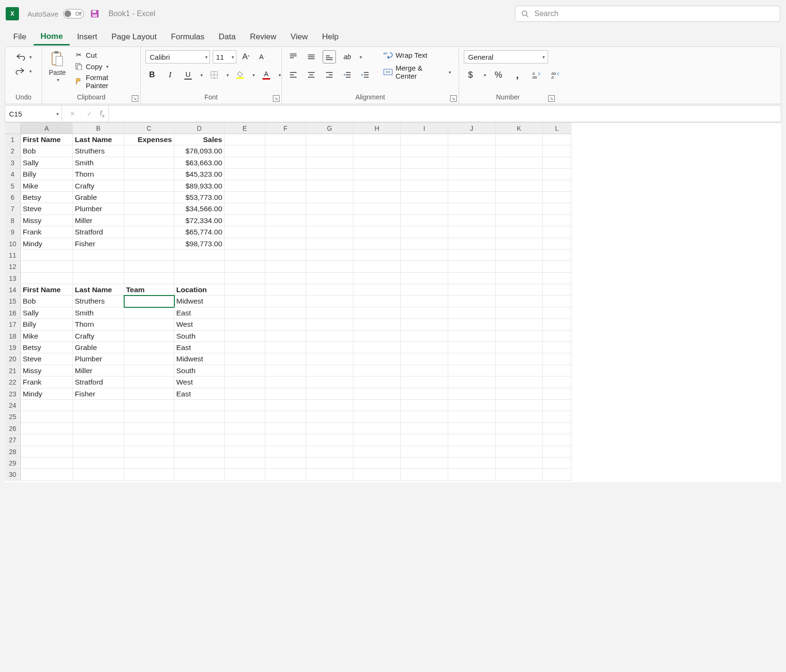  I want to click on cell-E22, so click(245, 382).